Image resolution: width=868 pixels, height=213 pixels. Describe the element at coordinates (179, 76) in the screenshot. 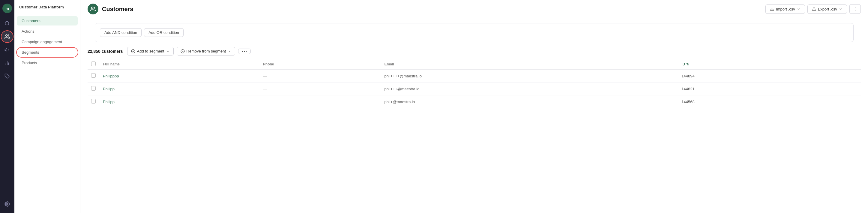

I see `customer-name-0: Philipppp` at that location.